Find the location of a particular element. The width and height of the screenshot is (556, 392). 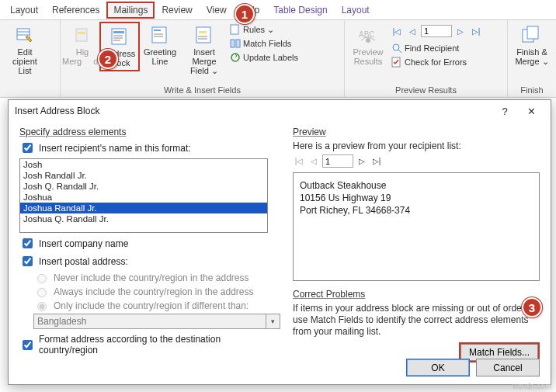

edit-recipient-label-1: Edit is located at coordinates (25, 52).